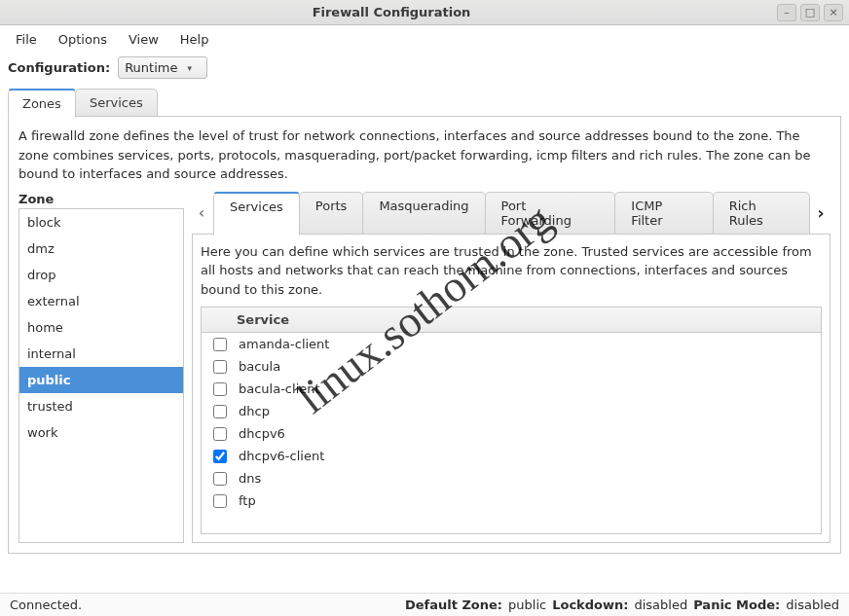 This screenshot has width=849, height=616. What do you see at coordinates (424, 213) in the screenshot?
I see `inner-tab-masquerading: Masquerading` at bounding box center [424, 213].